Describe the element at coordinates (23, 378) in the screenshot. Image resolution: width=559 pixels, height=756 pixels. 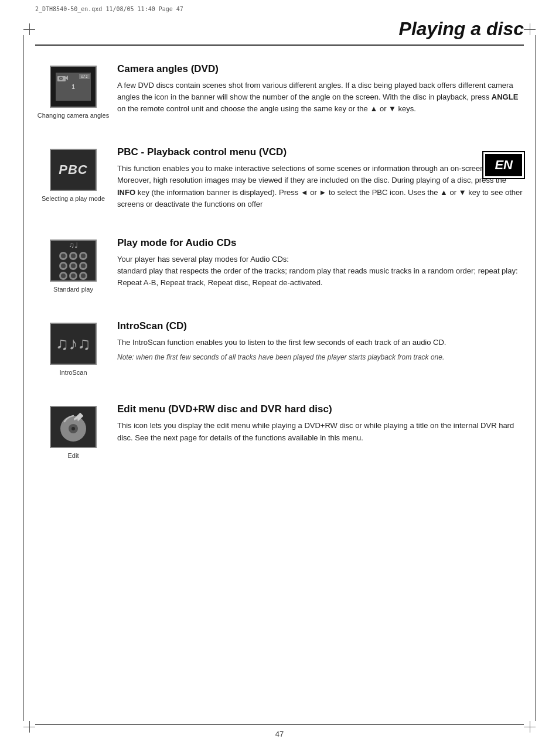
I see `side-line-left` at that location.